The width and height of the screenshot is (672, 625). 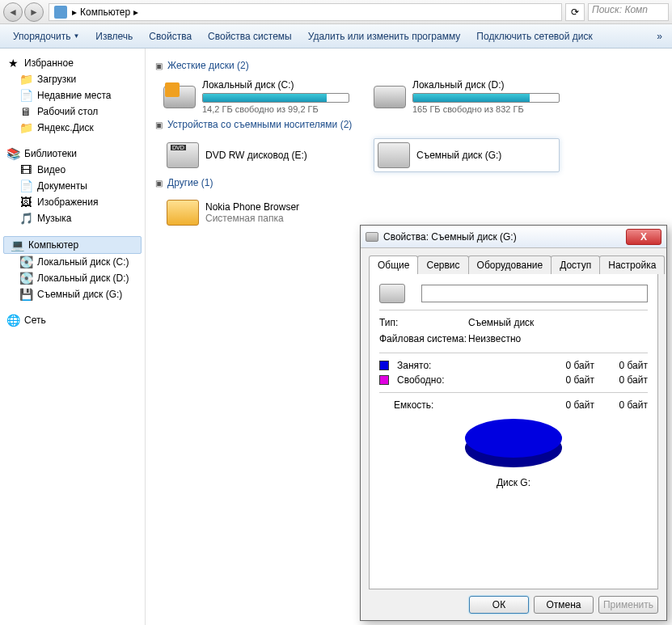 I want to click on desktop-icon: 🖥, so click(x=26, y=112).